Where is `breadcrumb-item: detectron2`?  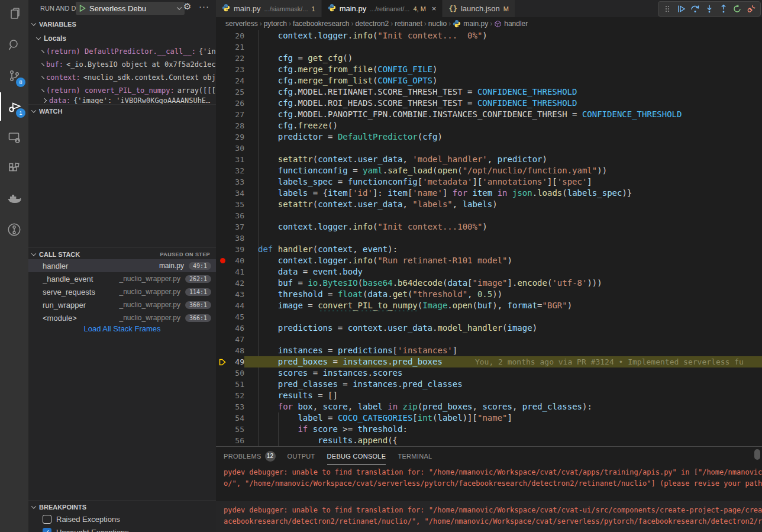 breadcrumb-item: detectron2 is located at coordinates (372, 24).